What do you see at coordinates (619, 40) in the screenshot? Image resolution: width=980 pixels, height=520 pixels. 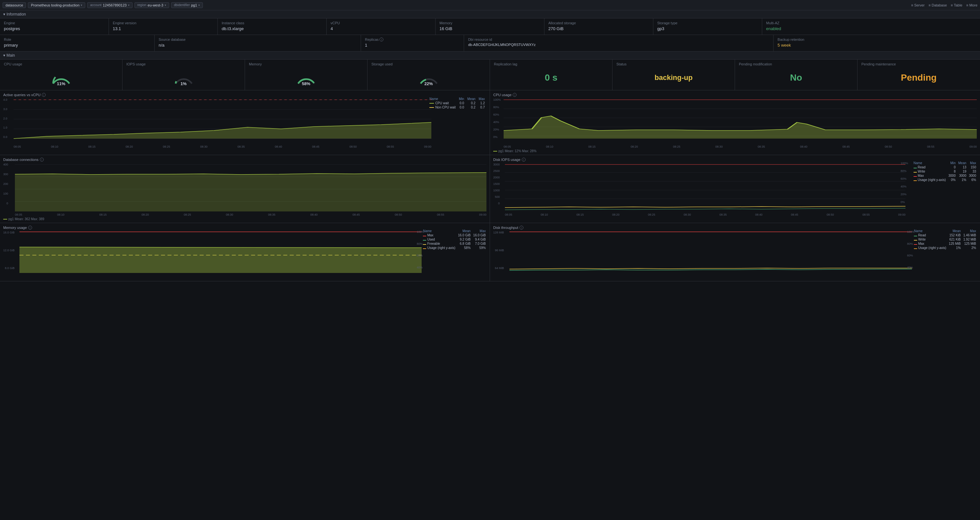 I see `dbi-resource-id-label: Dbi resource id` at bounding box center [619, 40].